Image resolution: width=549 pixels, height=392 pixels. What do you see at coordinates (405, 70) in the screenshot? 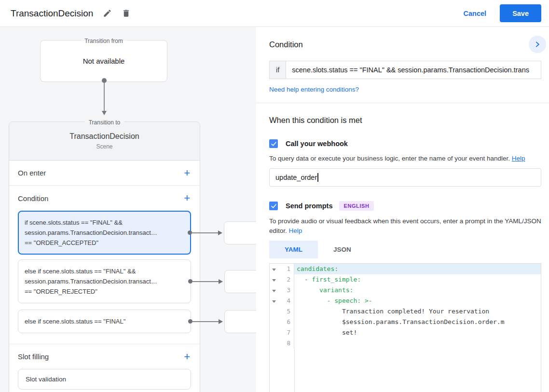
I see `condition-expression-row: if` at bounding box center [405, 70].